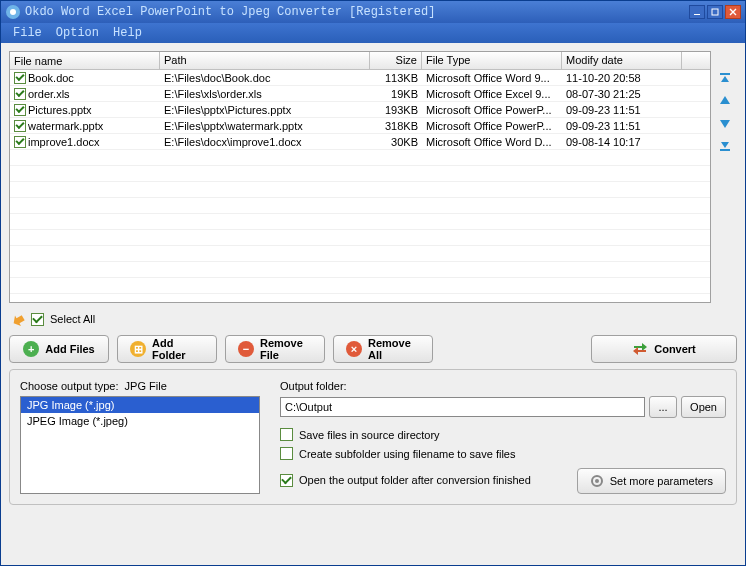  Describe the element at coordinates (396, 60) in the screenshot. I see `col-header-size: Size` at that location.